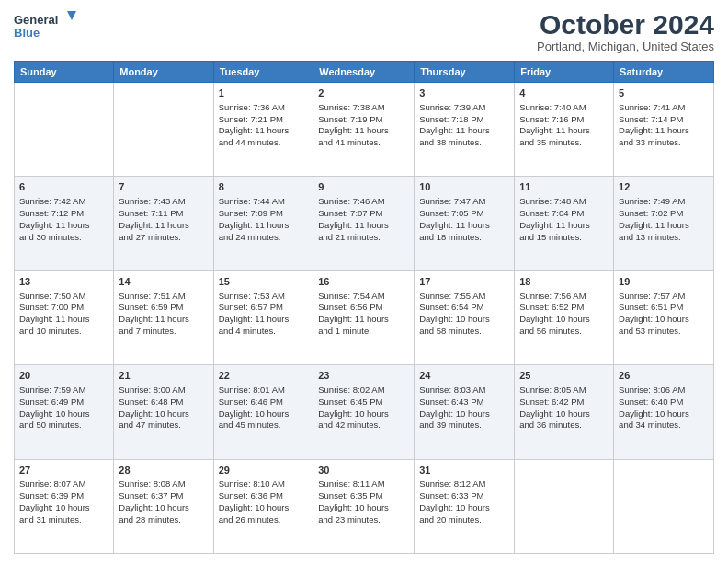 Image resolution: width=728 pixels, height=563 pixels. I want to click on day-info: Sunrise: 7:57 AM, so click(664, 296).